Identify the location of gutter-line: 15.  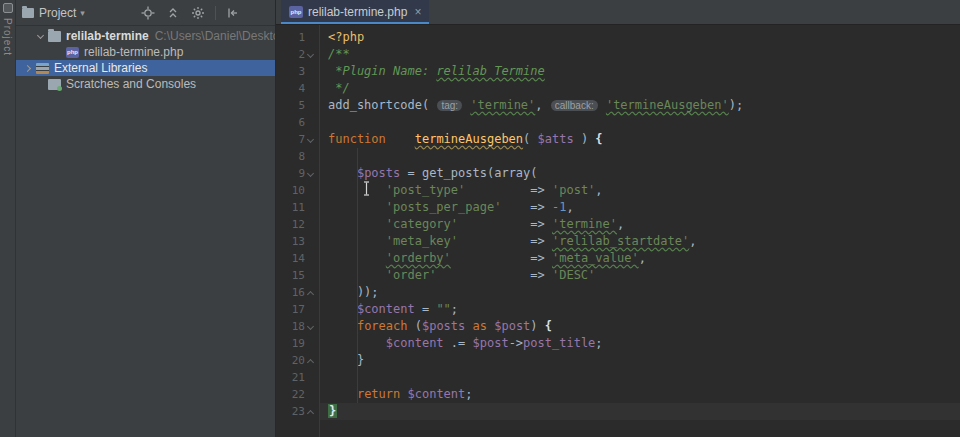
(298, 276).